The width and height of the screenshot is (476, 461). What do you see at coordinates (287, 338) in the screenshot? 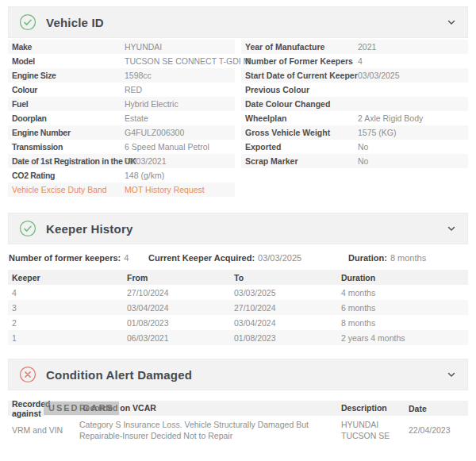
I see `to-date-cell: 01/08/2023` at bounding box center [287, 338].